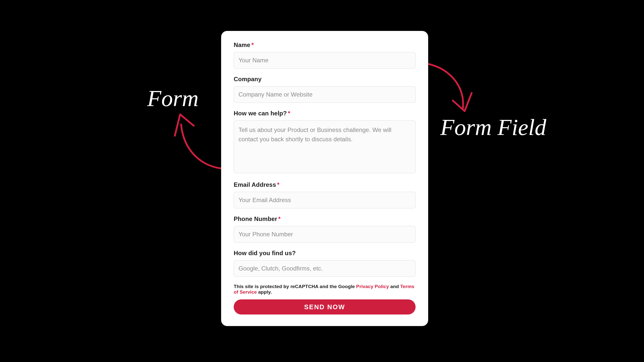 The height and width of the screenshot is (362, 644). Describe the element at coordinates (325, 268) in the screenshot. I see `findus-input` at that location.